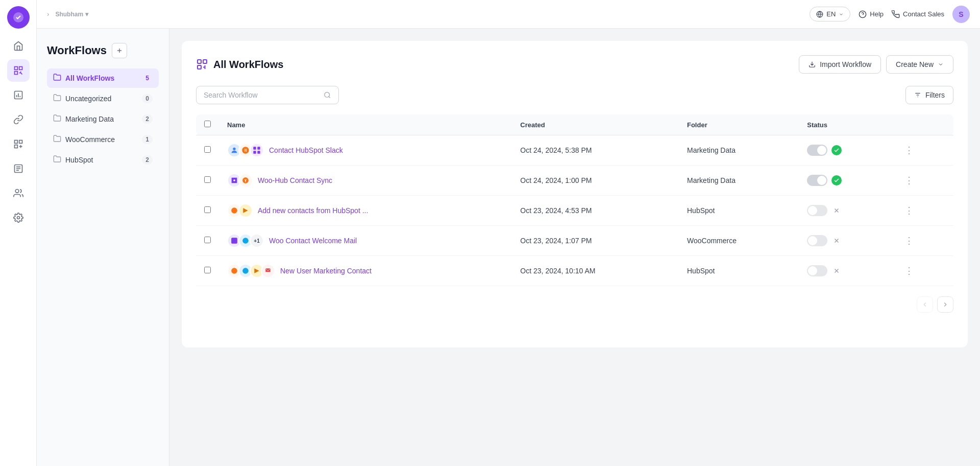  Describe the element at coordinates (923, 211) in the screenshot. I see `row-actions-3: ⋮` at that location.